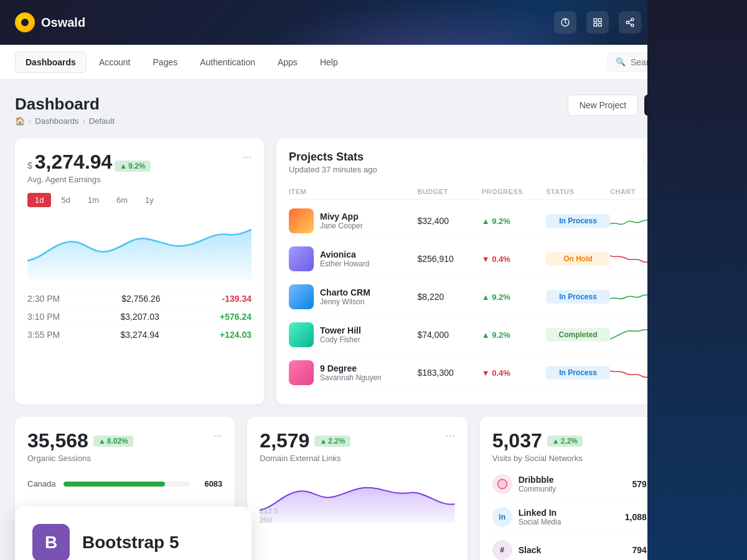 The width and height of the screenshot is (747, 560). Describe the element at coordinates (341, 330) in the screenshot. I see `project-name-3: Tower Hill` at that location.